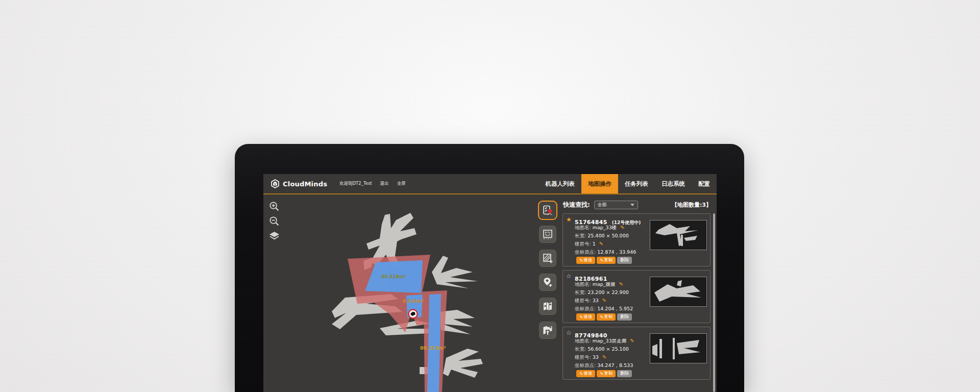  I want to click on logout-link: 退出, so click(385, 184).